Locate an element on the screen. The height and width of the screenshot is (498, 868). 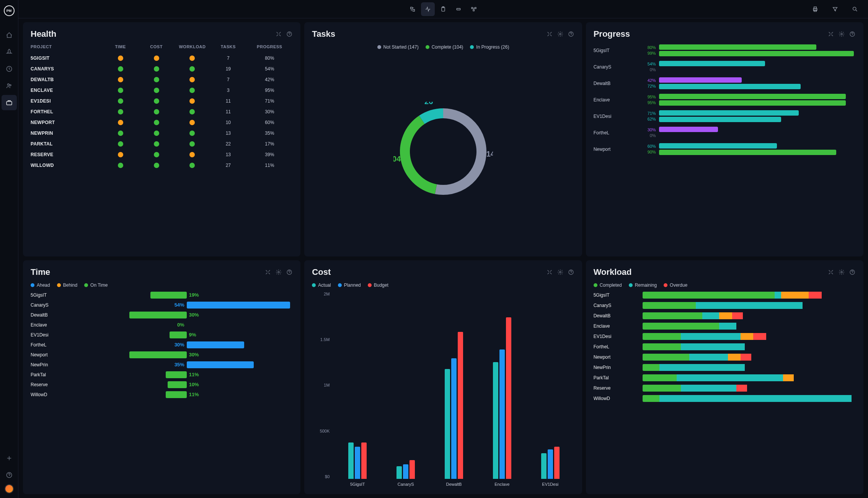
time-row: NewPrin35% is located at coordinates (162, 365).